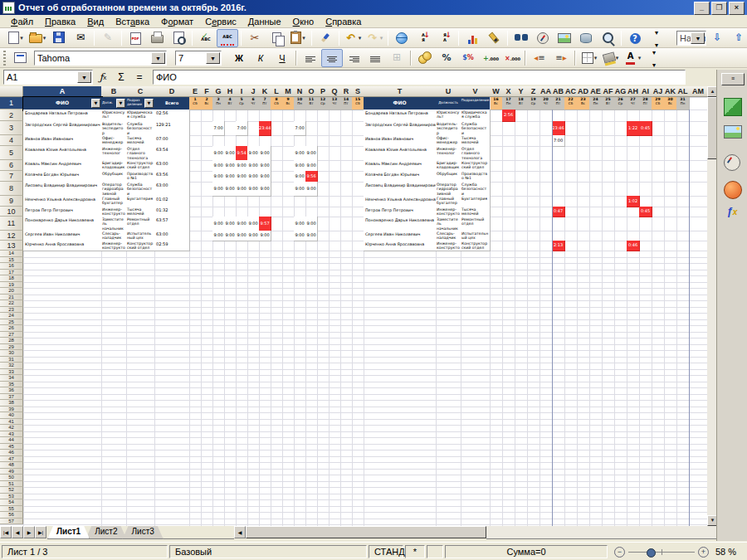  I want to click on cell-day-5: 7:00, so click(242, 129).